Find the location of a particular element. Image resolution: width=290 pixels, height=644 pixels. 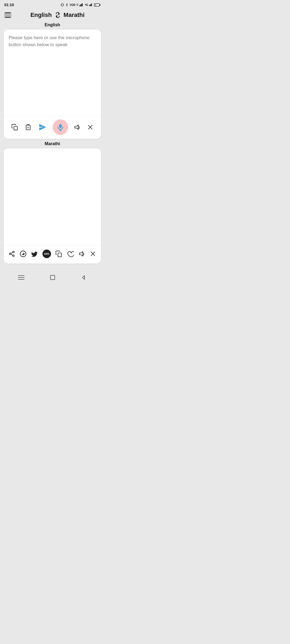

twitter-button is located at coordinates (34, 254).